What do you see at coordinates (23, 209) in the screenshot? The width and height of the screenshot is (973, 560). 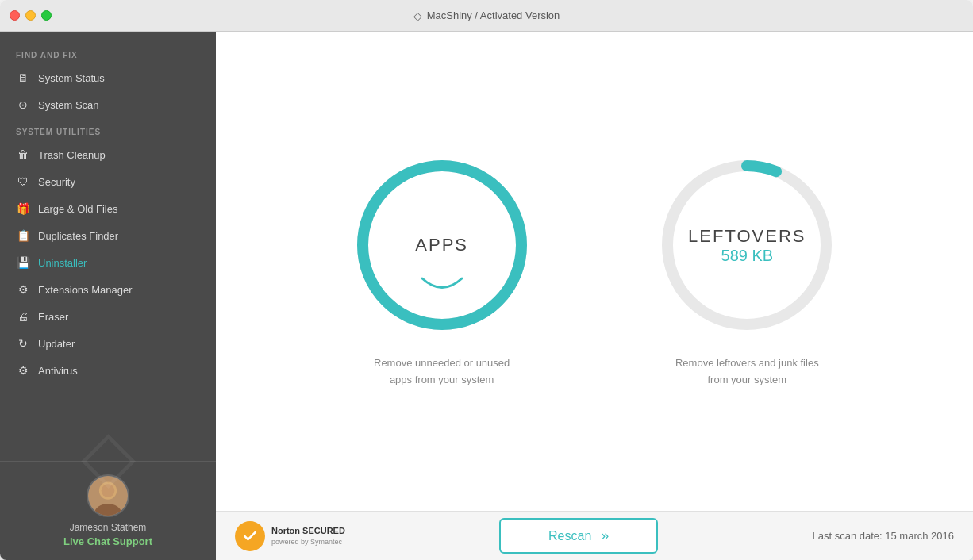 I see `files-icon: 🎁` at bounding box center [23, 209].